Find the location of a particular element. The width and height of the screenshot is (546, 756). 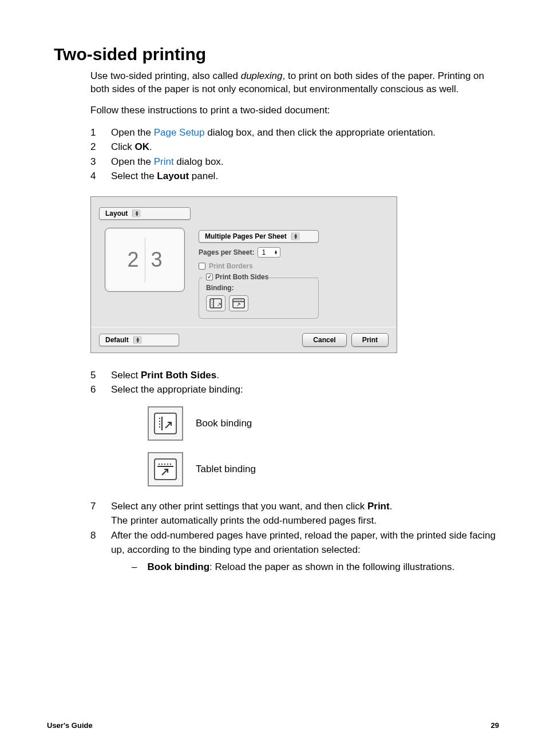

pages-per-sheet-row: Pages per Sheet: 1 ▲▼ is located at coordinates (259, 252).